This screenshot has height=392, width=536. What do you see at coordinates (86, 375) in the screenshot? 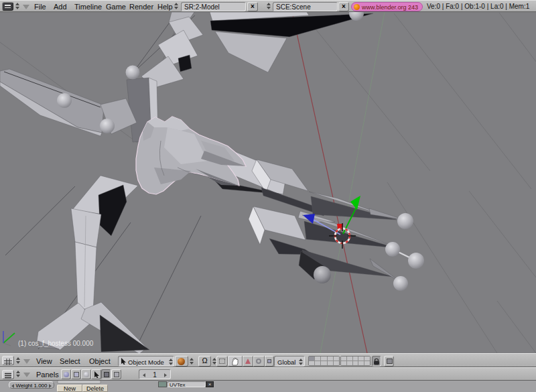
I see `shading-icon` at bounding box center [86, 375].